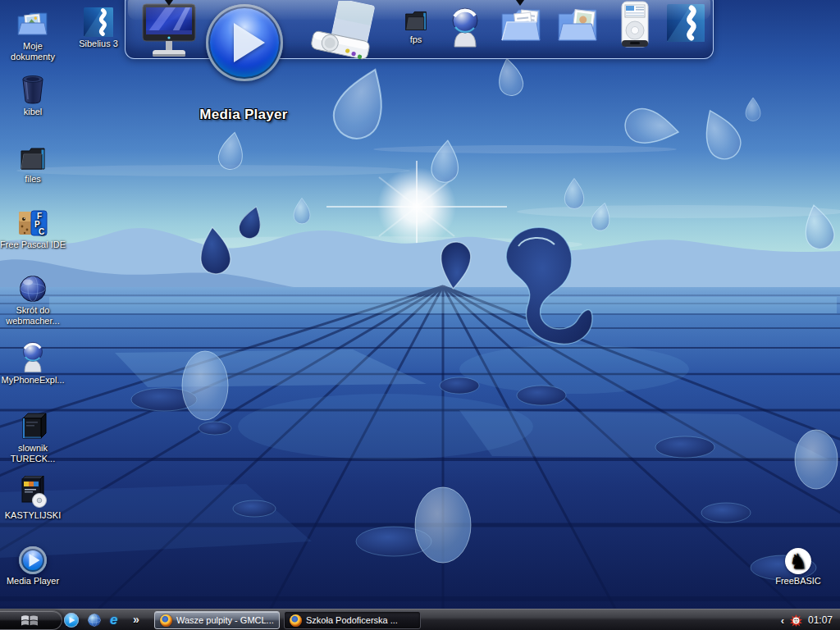 The image size is (840, 630). What do you see at coordinates (36, 381) in the screenshot?
I see `desktop-icon-label: MyPhoneExpl...` at bounding box center [36, 381].